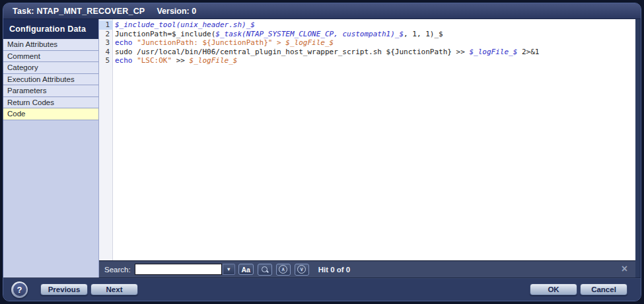 Image resolution: width=644 pixels, height=304 pixels. Describe the element at coordinates (246, 270) in the screenshot. I see `match-case-button: Aa` at that location.